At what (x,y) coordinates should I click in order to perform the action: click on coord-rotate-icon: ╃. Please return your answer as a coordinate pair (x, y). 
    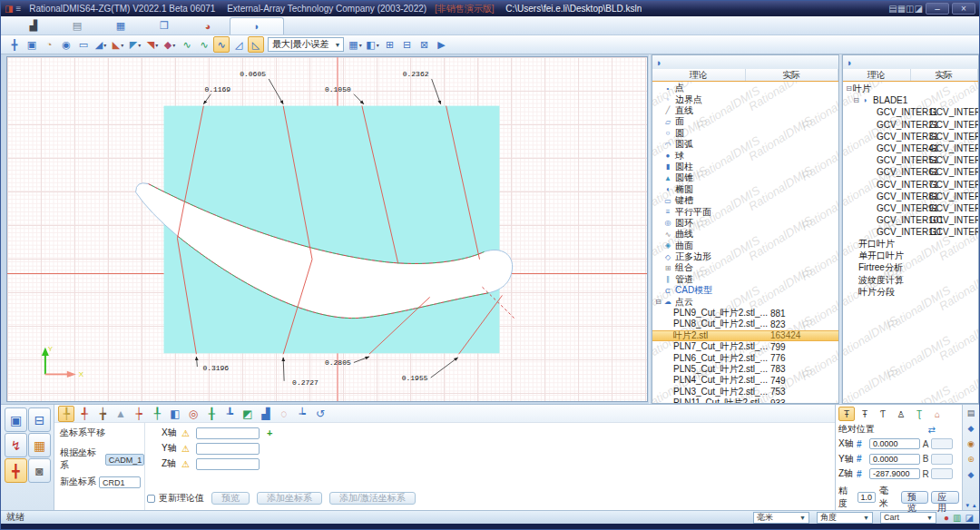
    Looking at the image, I should click on (84, 414).